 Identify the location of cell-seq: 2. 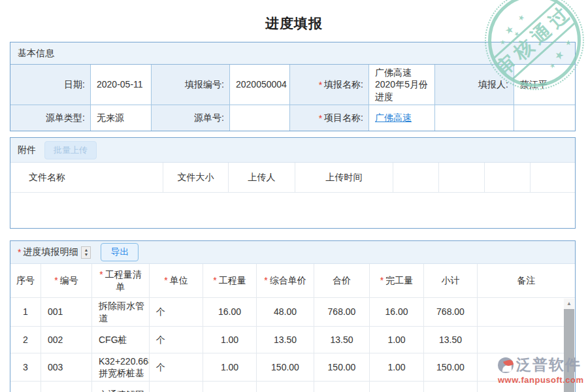
(26, 340).